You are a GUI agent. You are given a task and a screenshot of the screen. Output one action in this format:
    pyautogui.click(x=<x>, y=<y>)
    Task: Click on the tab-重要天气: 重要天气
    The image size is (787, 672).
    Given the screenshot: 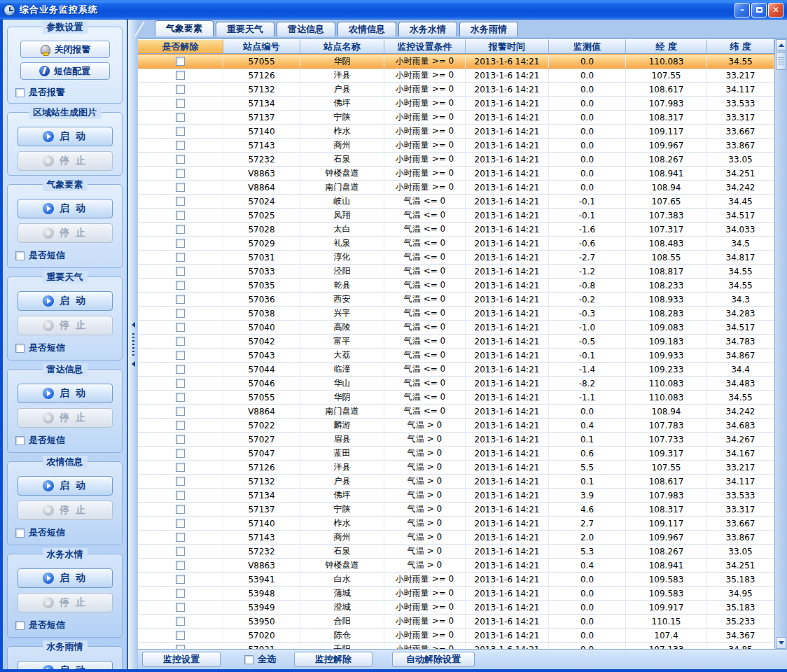 What is the action you would take?
    pyautogui.click(x=245, y=29)
    